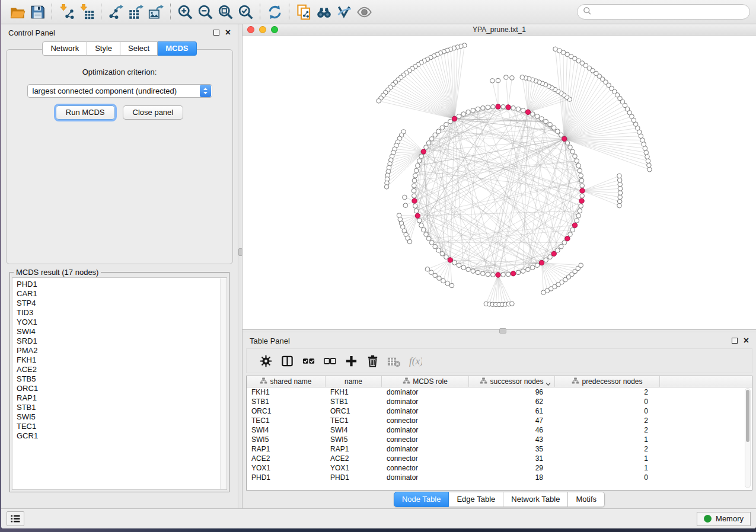  What do you see at coordinates (66, 12) in the screenshot?
I see `import-network-icon` at bounding box center [66, 12].